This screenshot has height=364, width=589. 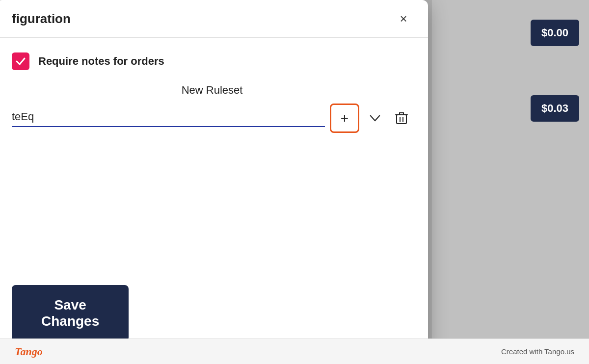 I want to click on ruleset-input, so click(x=168, y=117).